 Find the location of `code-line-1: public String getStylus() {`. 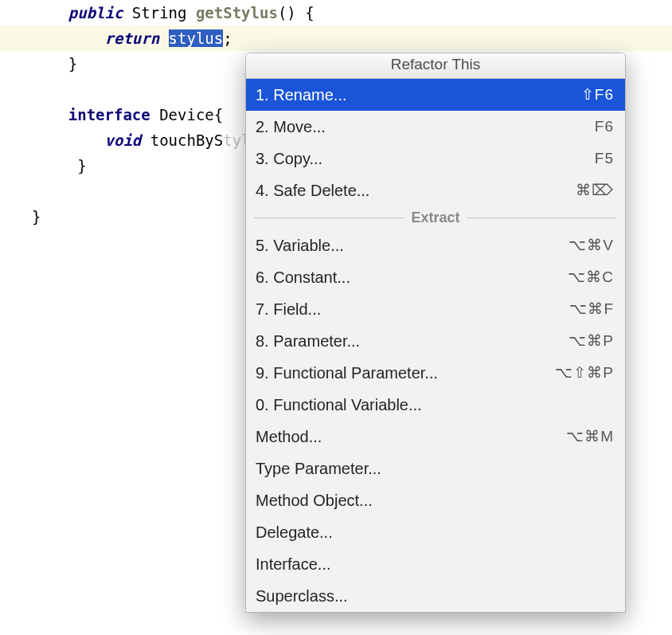

code-line-1: public String getStylus() { is located at coordinates (336, 13).